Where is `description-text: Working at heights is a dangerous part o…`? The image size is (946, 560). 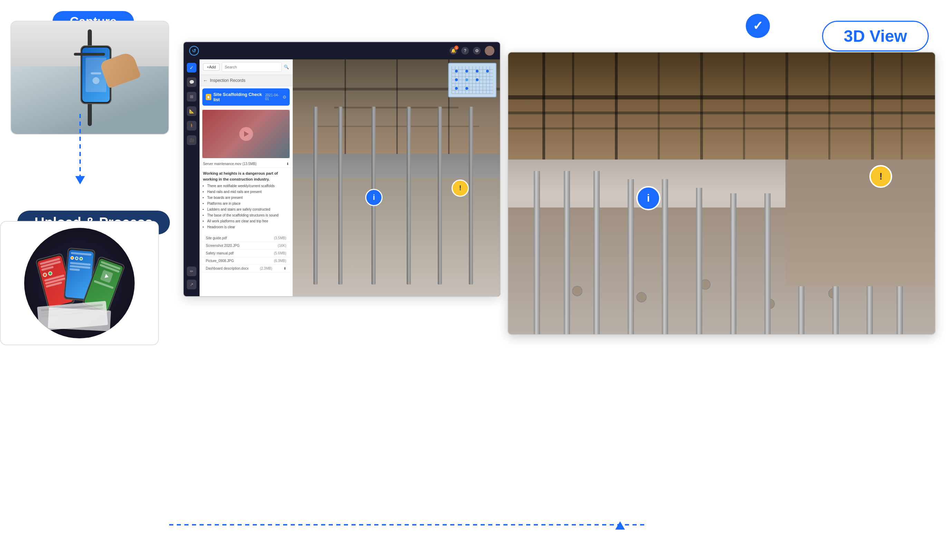 description-text: Working at heights is a dangerous part o… is located at coordinates (246, 201).